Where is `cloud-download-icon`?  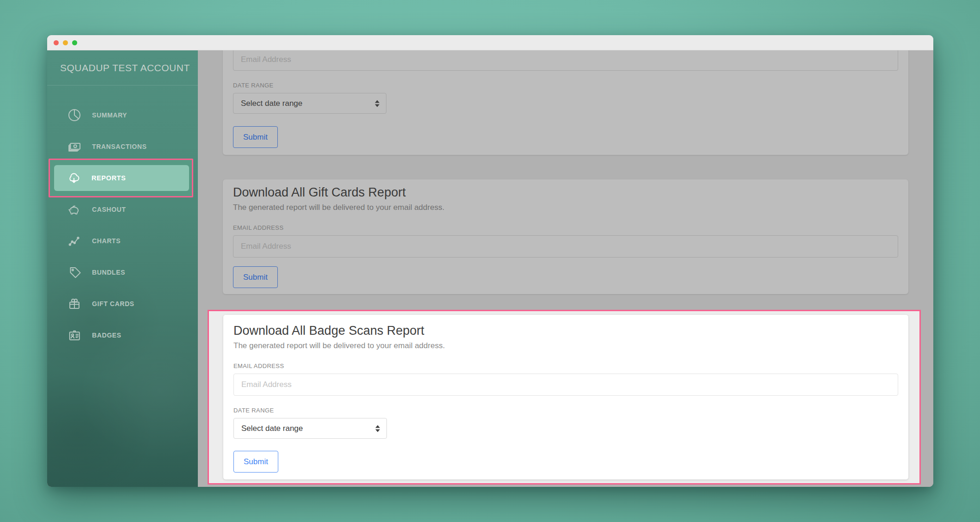
cloud-download-icon is located at coordinates (74, 178).